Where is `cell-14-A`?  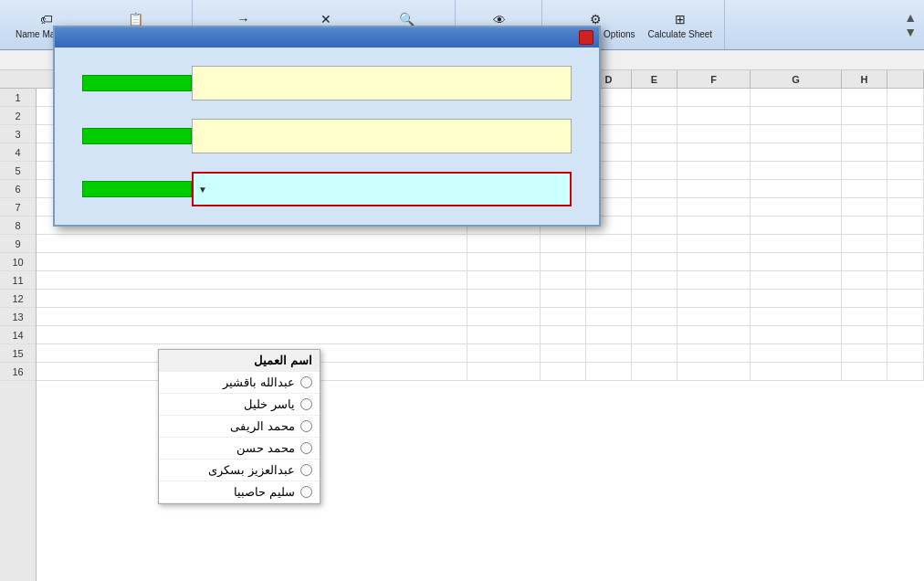
cell-14-A is located at coordinates (408, 334).